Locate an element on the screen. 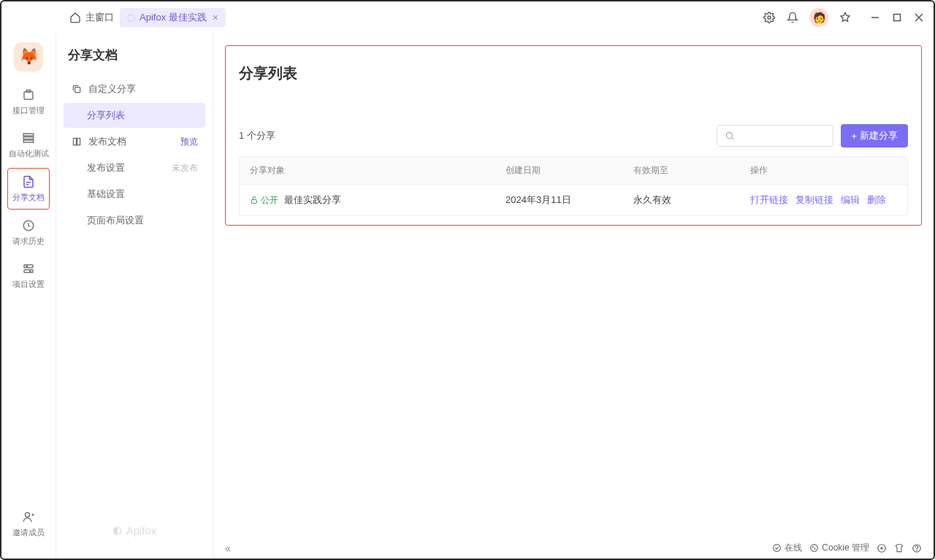  share-doc-icon is located at coordinates (28, 182).